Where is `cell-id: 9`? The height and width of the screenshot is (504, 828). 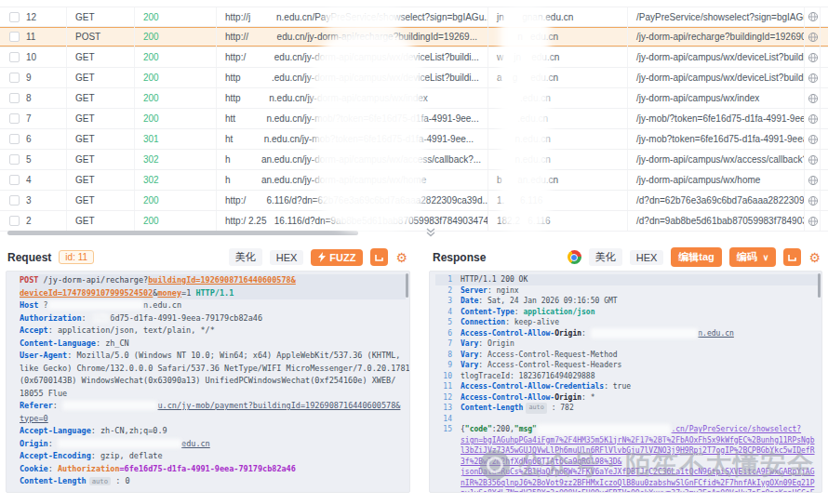
cell-id: 9 is located at coordinates (33, 78).